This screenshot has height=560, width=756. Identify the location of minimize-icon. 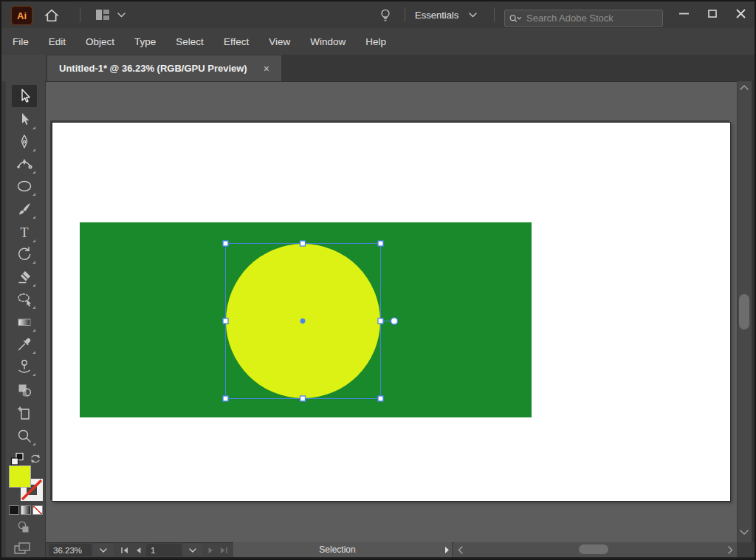
(684, 13).